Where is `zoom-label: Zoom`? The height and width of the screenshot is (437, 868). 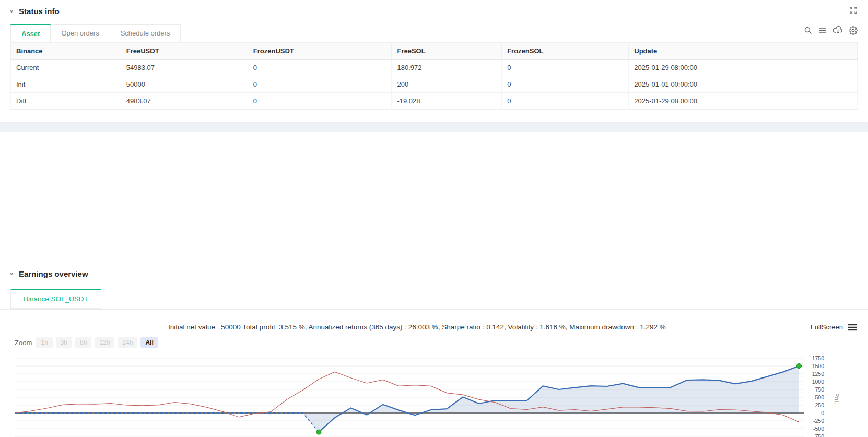 zoom-label: Zoom is located at coordinates (23, 342).